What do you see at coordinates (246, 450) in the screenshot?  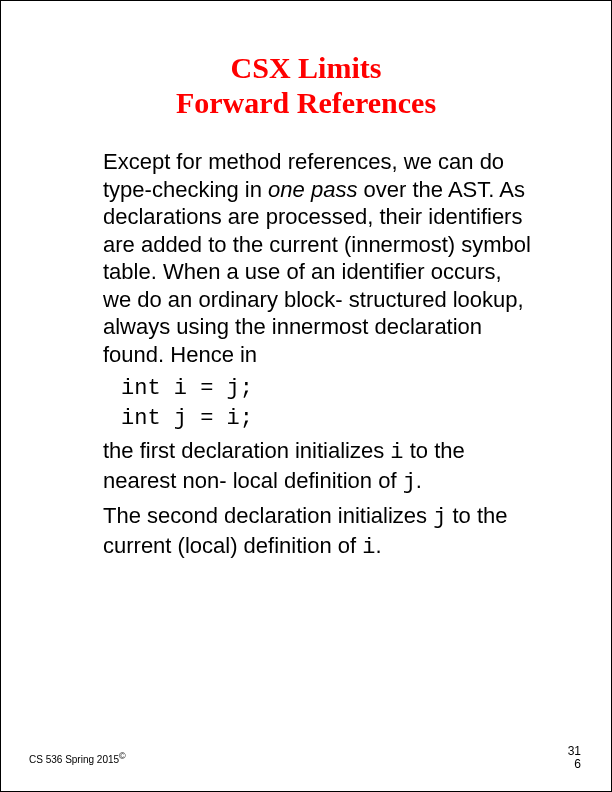 I see `p2-text-a: the first declaration initializes` at bounding box center [246, 450].